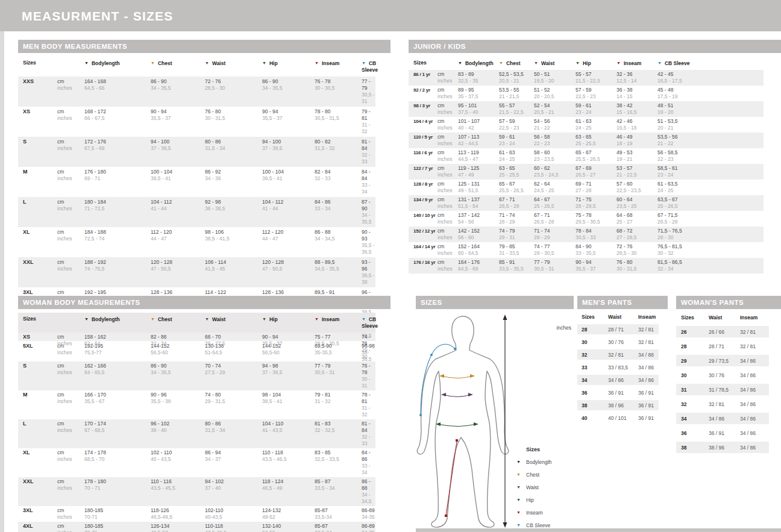 The height and width of the screenshot is (532, 781). I want to click on value-cm: 80 - 86, so click(234, 424).